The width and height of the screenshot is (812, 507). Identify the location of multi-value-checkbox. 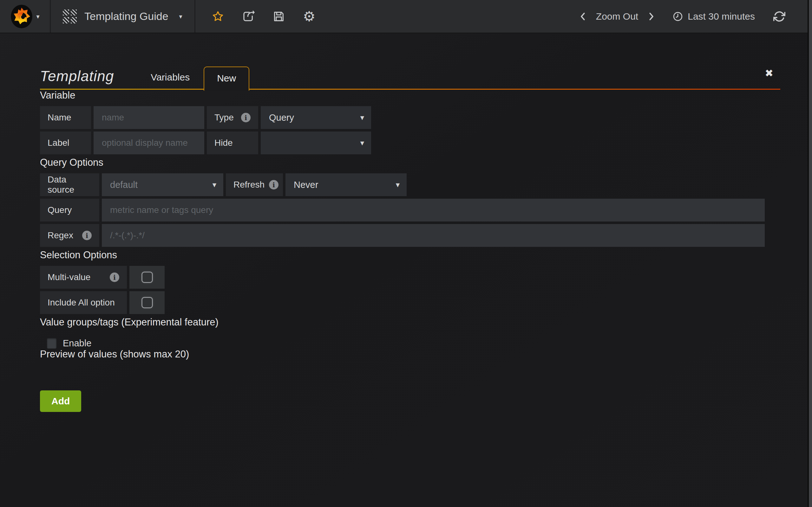
(147, 277).